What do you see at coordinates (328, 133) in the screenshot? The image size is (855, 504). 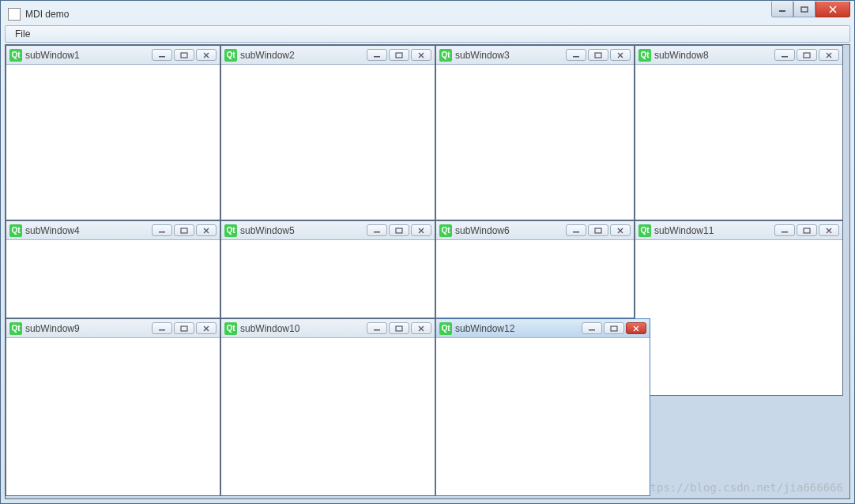 I see `subwindow: QtsubWindow2` at bounding box center [328, 133].